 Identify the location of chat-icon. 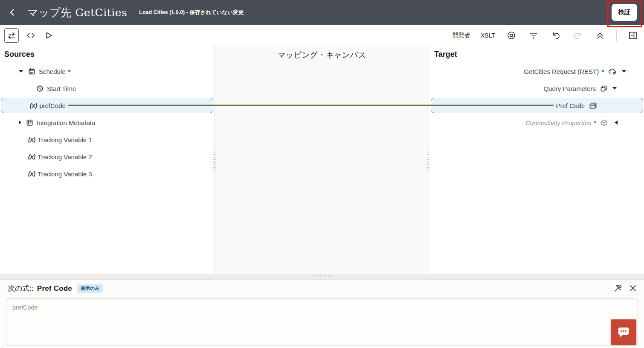
(624, 332).